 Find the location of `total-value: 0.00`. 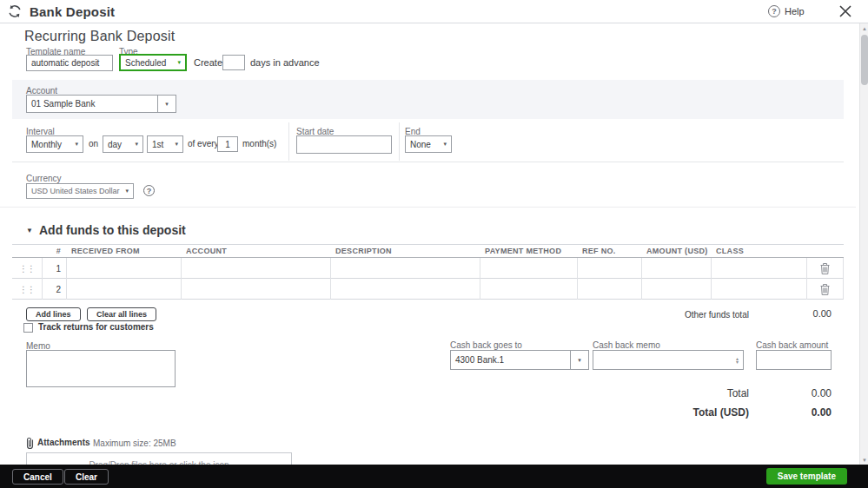

total-value: 0.00 is located at coordinates (806, 393).